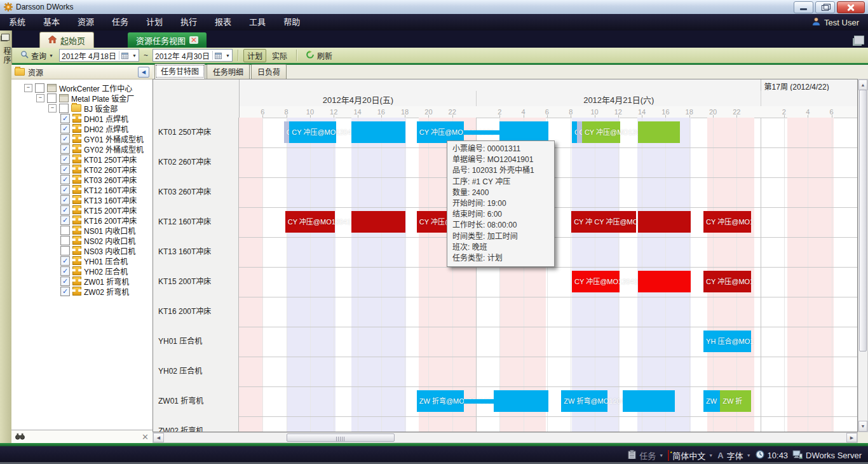 The width and height of the screenshot is (868, 464). Describe the element at coordinates (604, 222) in the screenshot. I see `gantt-task-bar: CY 冲 CY 冲压@MO12041904` at that location.